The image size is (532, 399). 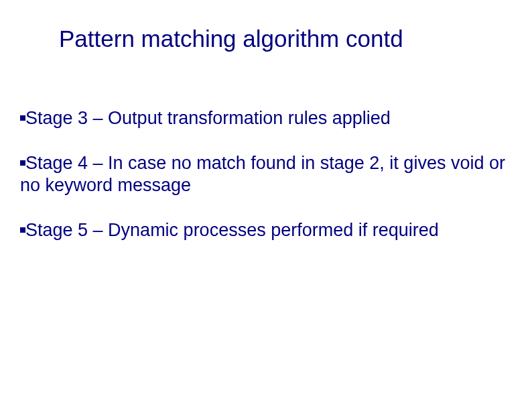 I want to click on list-item: Stage 3 – Output transformation rules ap…, so click(x=266, y=118).